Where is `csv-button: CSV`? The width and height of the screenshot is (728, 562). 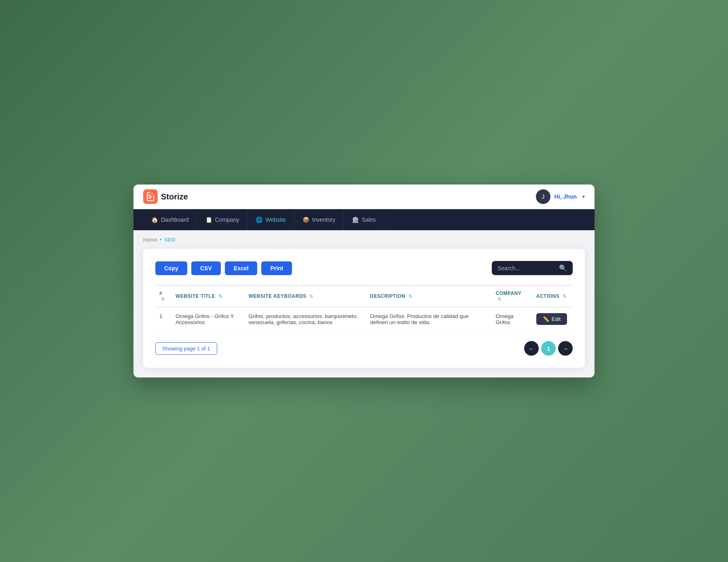 csv-button: CSV is located at coordinates (206, 268).